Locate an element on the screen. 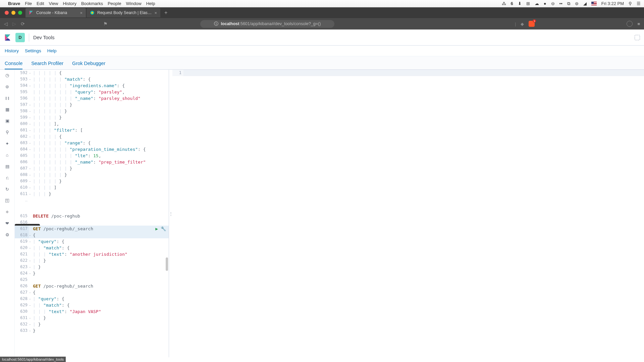 Image resolution: width=644 pixels, height=362 pixels. profile-icon is located at coordinates (630, 24).